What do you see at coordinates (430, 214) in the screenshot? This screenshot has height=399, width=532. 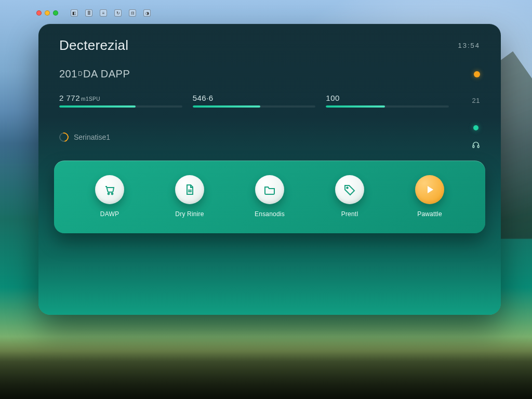 I see `action-pawatte-label: Pawattle` at bounding box center [430, 214].